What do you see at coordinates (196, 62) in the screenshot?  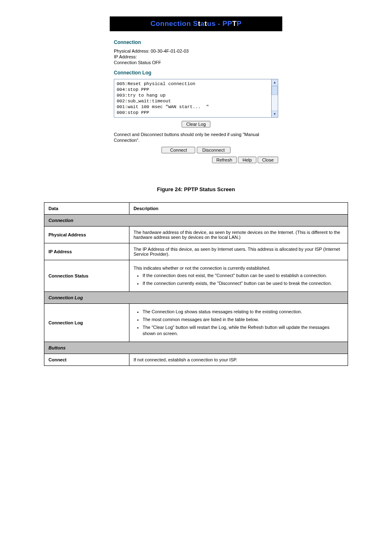 I see `connection-status-line: Connection Status OFF` at bounding box center [196, 62].